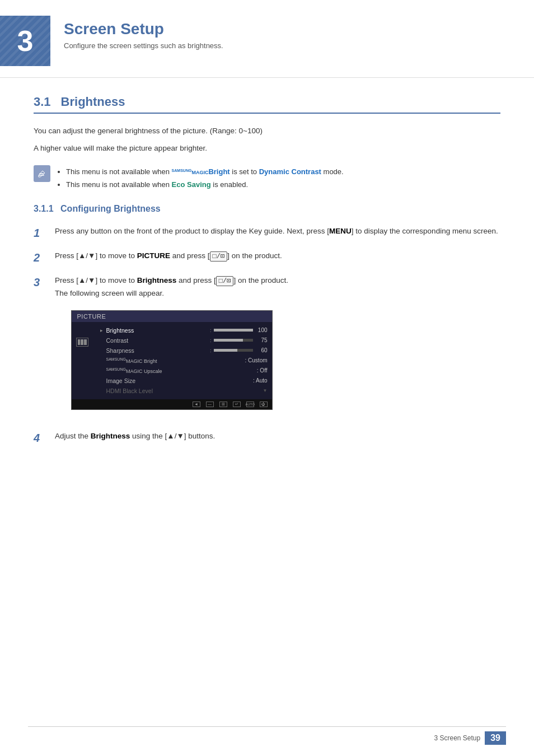  Describe the element at coordinates (82, 361) in the screenshot. I see `screen-sidebar` at that location.